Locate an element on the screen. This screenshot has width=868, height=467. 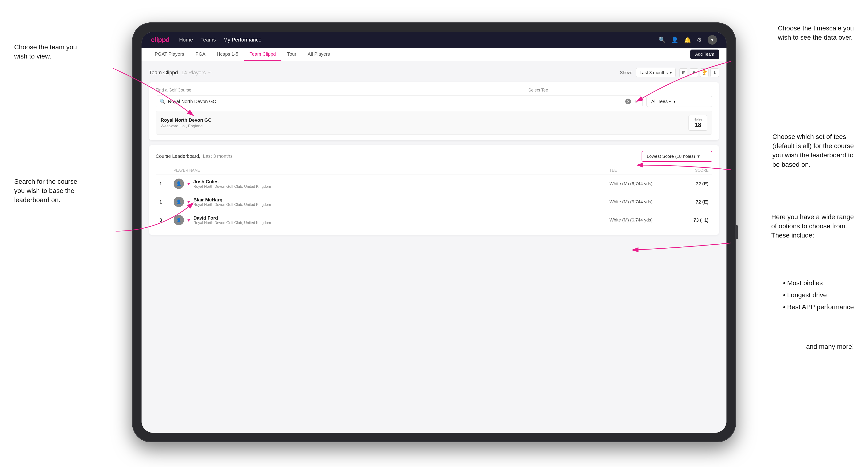
search-card-labels: Find a Golf Course Select Tee is located at coordinates (434, 90).